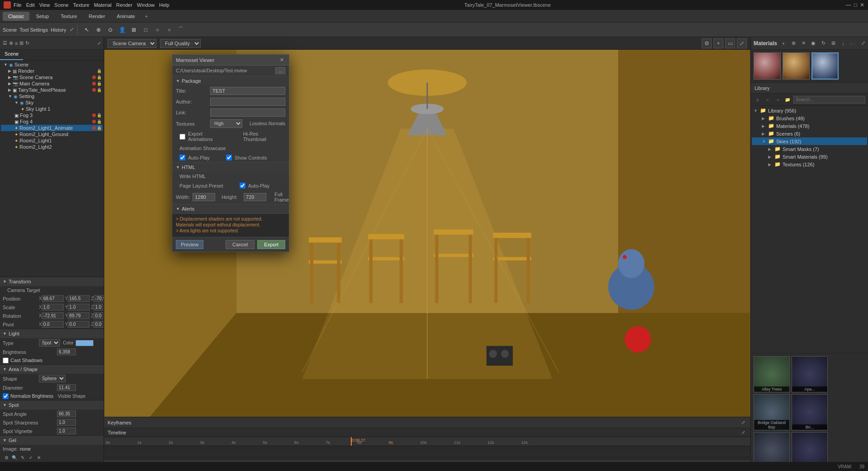 This screenshot has height=471, width=868. Describe the element at coordinates (231, 209) in the screenshot. I see `alerts-header: ▼ Alerts` at that location.